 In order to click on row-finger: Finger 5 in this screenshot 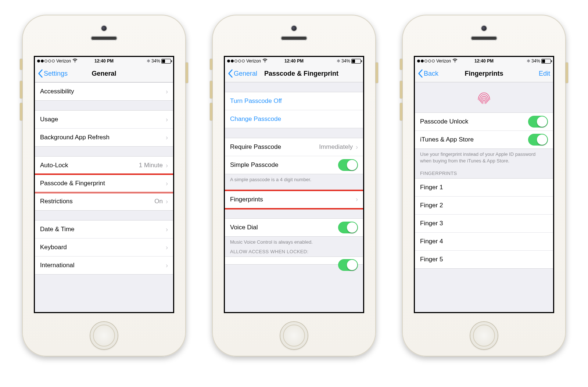, I will do `click(484, 259)`.